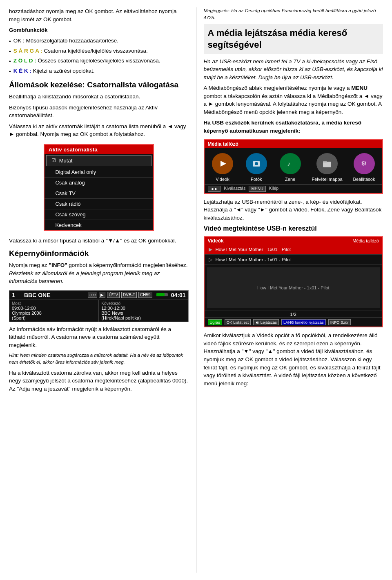 This screenshot has width=392, height=580. I want to click on menu-title: Aktív csatornalista, so click(99, 149).